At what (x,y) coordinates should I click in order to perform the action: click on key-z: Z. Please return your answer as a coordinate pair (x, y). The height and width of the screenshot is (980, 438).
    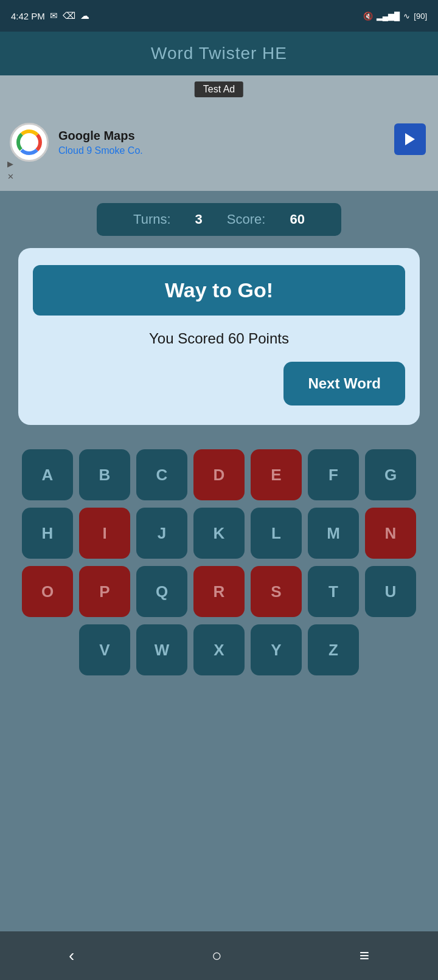
    Looking at the image, I should click on (333, 650).